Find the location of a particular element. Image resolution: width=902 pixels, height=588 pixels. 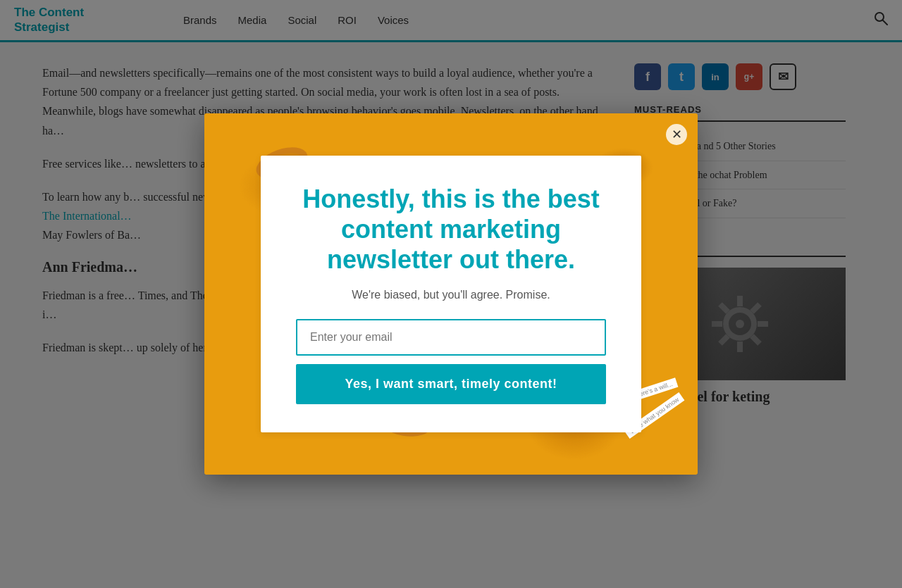

subscribe-submit-button: Yes, I want smart, timely content! is located at coordinates (451, 384).